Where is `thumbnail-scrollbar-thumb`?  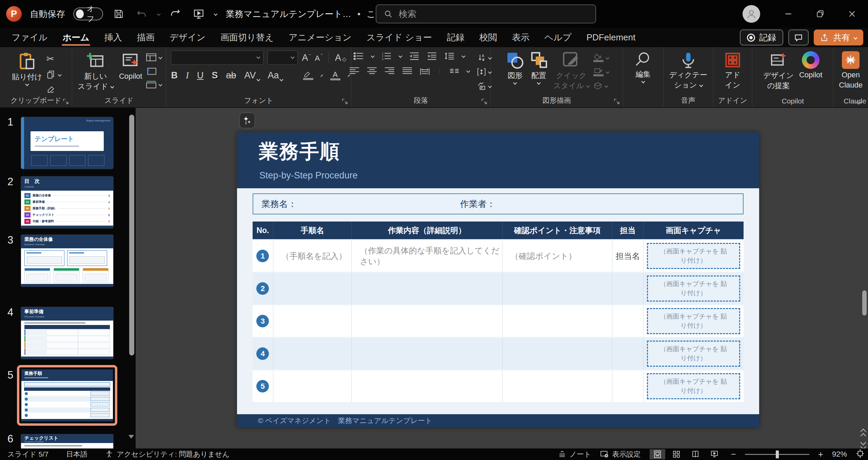 thumbnail-scrollbar-thumb is located at coordinates (132, 235).